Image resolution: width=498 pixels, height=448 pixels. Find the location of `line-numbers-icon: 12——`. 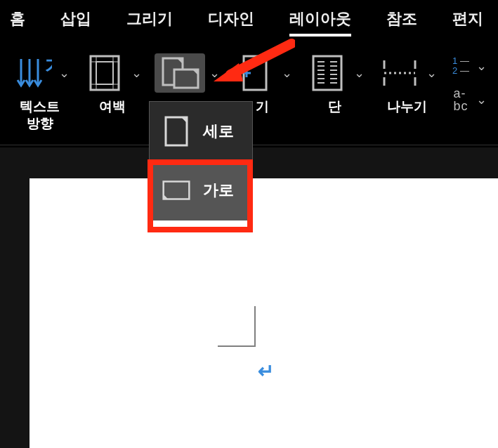

line-numbers-icon: 12—— is located at coordinates (461, 66).